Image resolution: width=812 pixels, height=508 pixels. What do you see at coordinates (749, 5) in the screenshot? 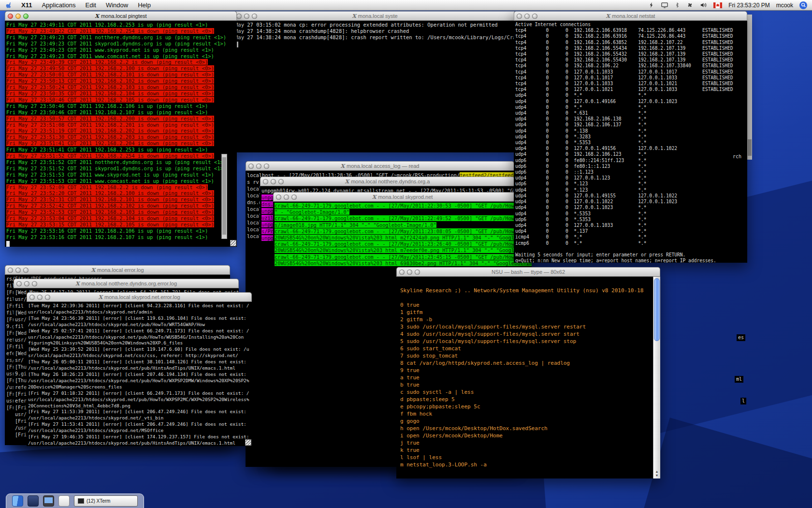
I see `menu-clock: Fri 23:53:20 PM` at bounding box center [749, 5].